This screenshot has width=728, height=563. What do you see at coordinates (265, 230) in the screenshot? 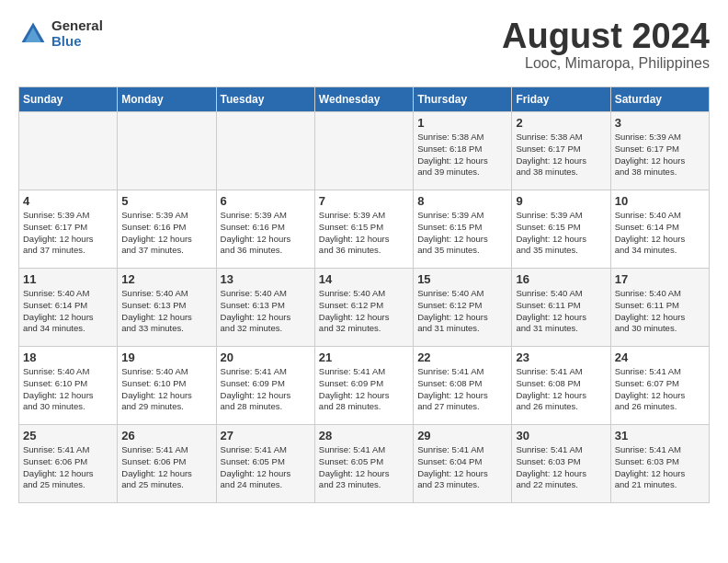
I see `calendar-cell: 6Sunrise: 5:39 AM Sunset: 6:16 PM Daylig…` at bounding box center [265, 230].